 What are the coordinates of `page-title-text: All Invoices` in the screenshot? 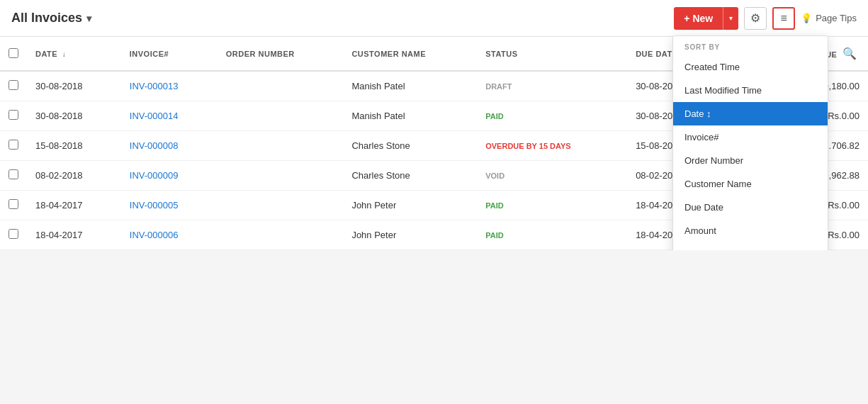 It's located at (47, 18).